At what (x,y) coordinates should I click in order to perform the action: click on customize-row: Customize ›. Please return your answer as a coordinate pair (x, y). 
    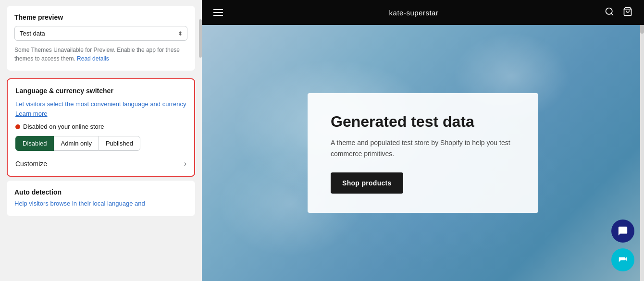
    Looking at the image, I should click on (101, 160).